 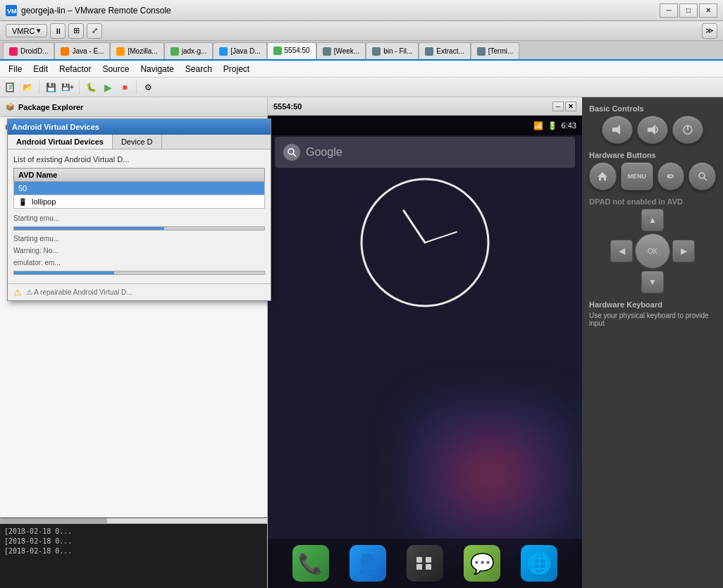 What do you see at coordinates (558, 106) in the screenshot?
I see `emulator-minimize-btn: ─` at bounding box center [558, 106].